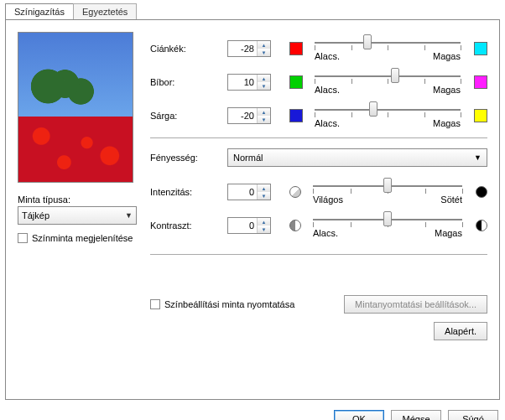 This screenshot has height=420, width=505. What do you see at coordinates (327, 123) in the screenshot?
I see `yellow-low-label: Alacs.` at bounding box center [327, 123].